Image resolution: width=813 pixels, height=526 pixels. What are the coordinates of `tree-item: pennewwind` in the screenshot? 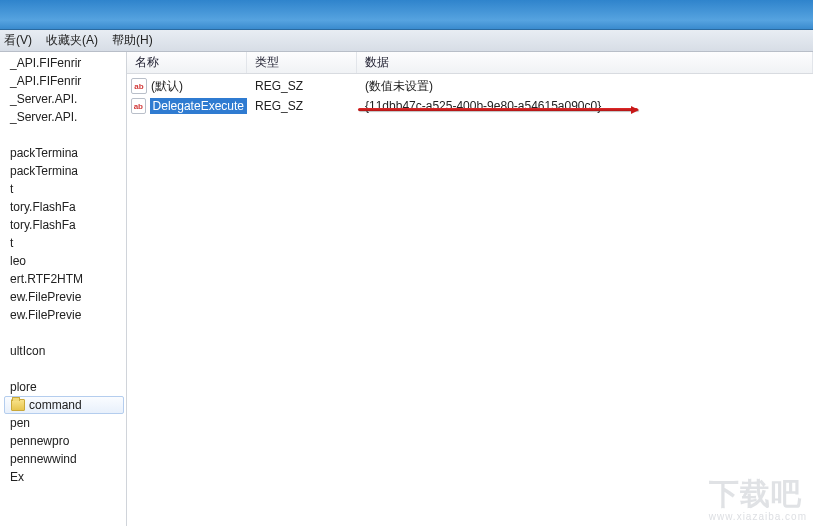 It's located at (63, 459).